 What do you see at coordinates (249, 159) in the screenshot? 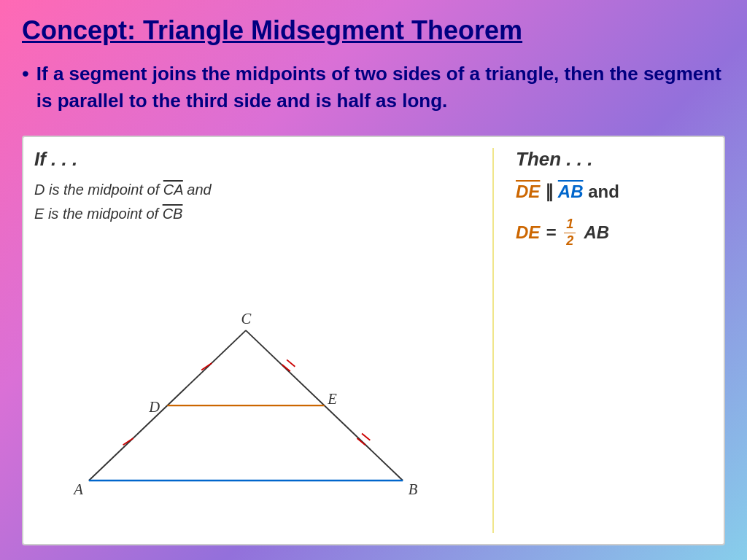
I see `if-heading: If . . .` at bounding box center [249, 159].